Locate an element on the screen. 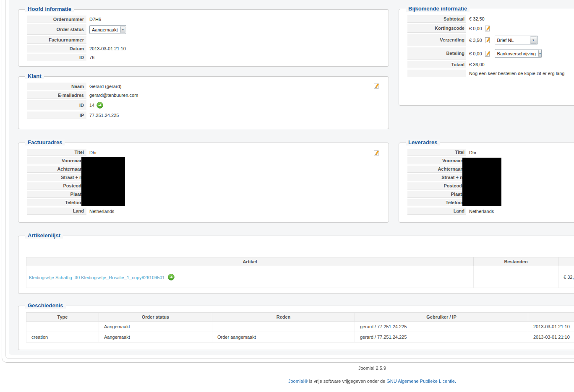 The width and height of the screenshot is (574, 392). panel-legend: Hoofd informatie is located at coordinates (50, 9).